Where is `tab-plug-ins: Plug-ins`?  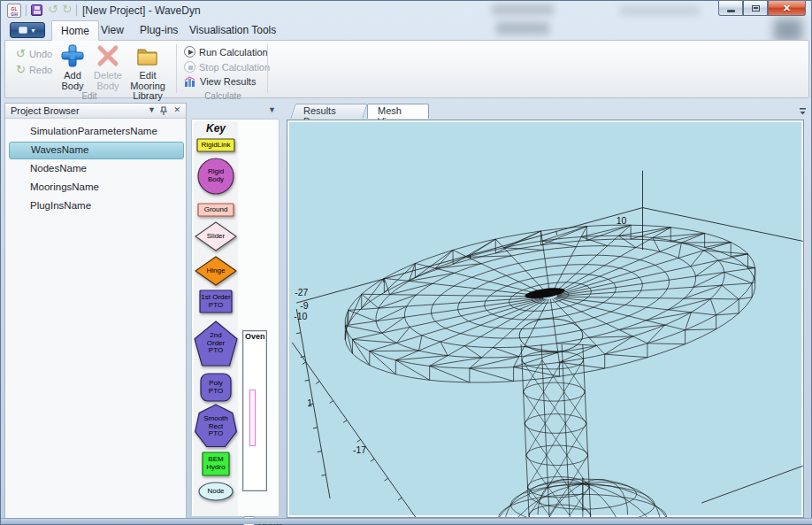 tab-plug-ins: Plug-ins is located at coordinates (159, 30).